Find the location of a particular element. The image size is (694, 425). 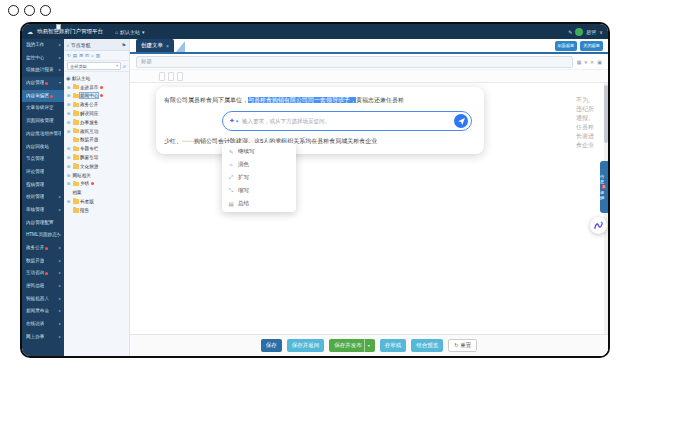

tree-node: ⊕ 长者版 is located at coordinates (97, 202).